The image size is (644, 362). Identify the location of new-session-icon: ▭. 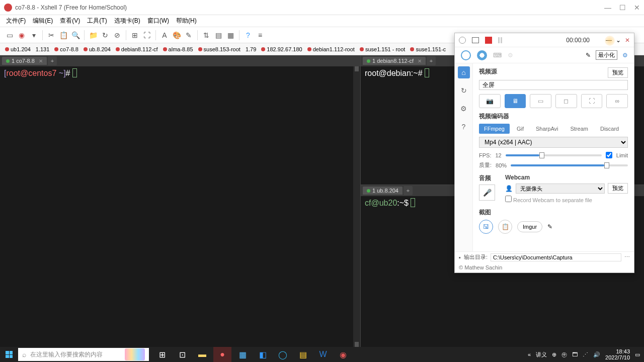
(10, 35).